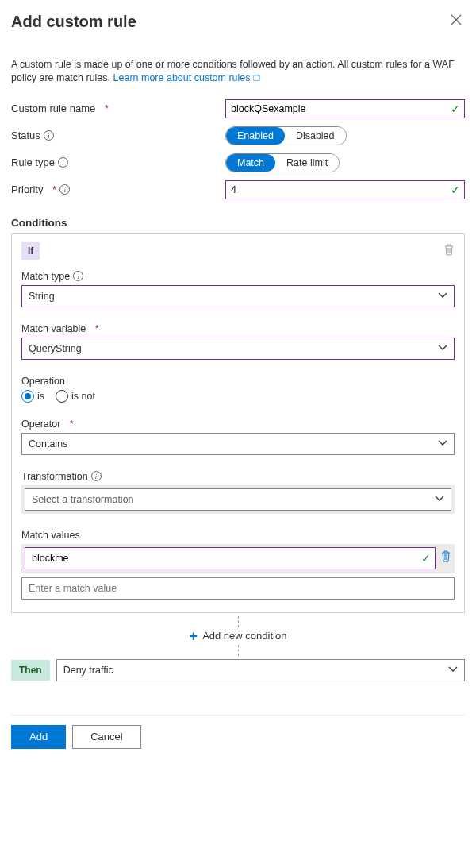 Image resolution: width=476 pixels, height=868 pixels. Describe the element at coordinates (38, 737) in the screenshot. I see `add-button: Add` at that location.